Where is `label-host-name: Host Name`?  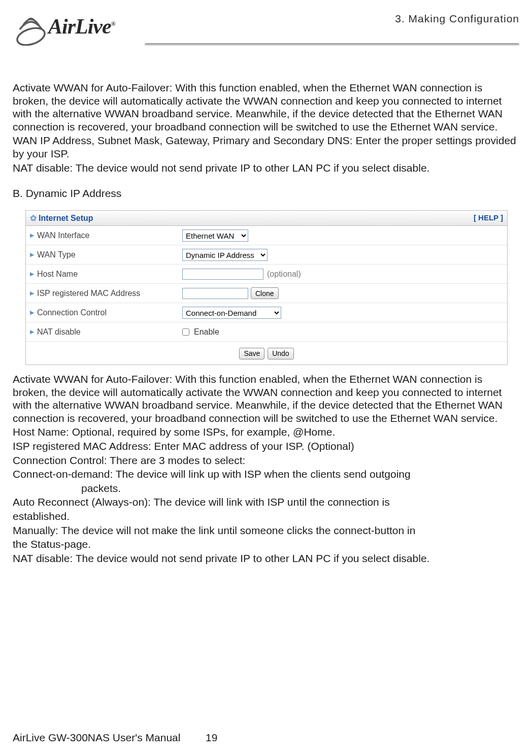
label-host-name: Host Name is located at coordinates (57, 274).